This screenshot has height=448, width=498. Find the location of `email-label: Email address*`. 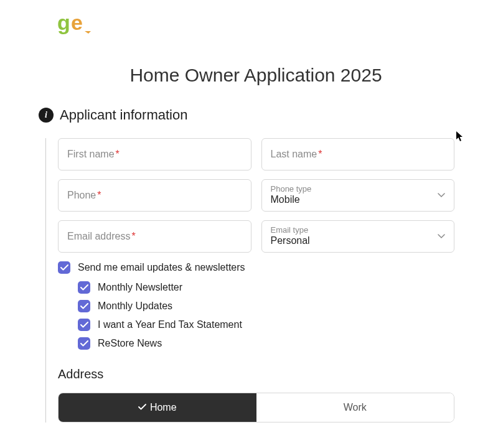

email-label: Email address* is located at coordinates (101, 236).